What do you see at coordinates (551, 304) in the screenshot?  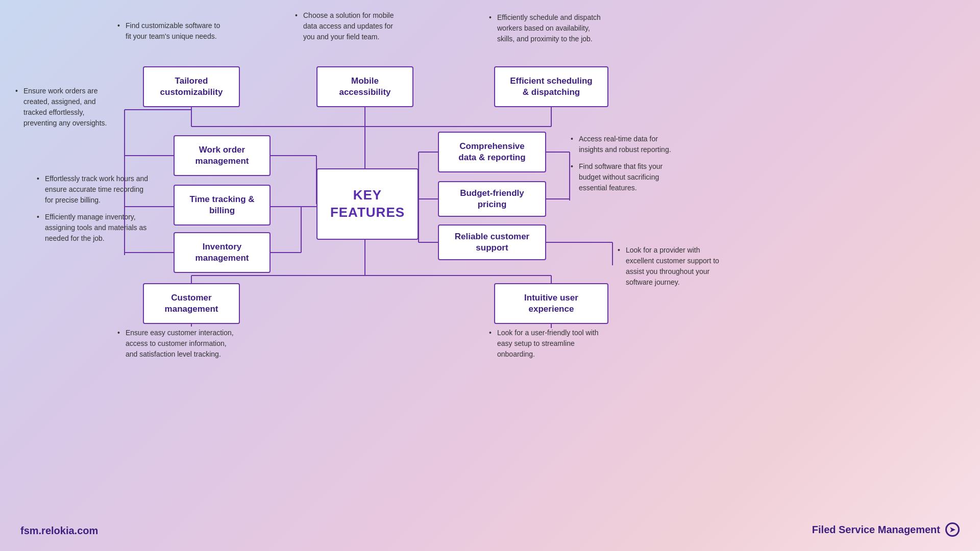 I see `feature-intuitive-ux-label: Intuitive user experience` at bounding box center [551, 304].